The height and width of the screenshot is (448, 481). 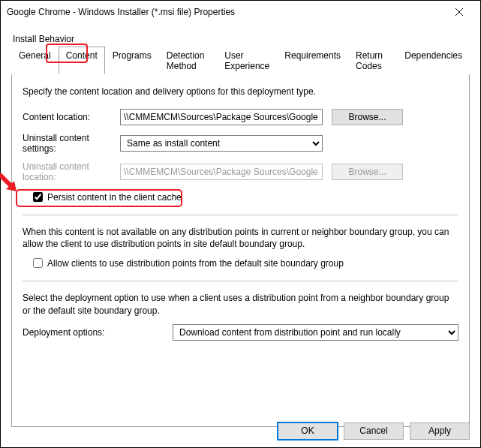 I want to click on tab-return-codes: Return Codes, so click(x=372, y=60).